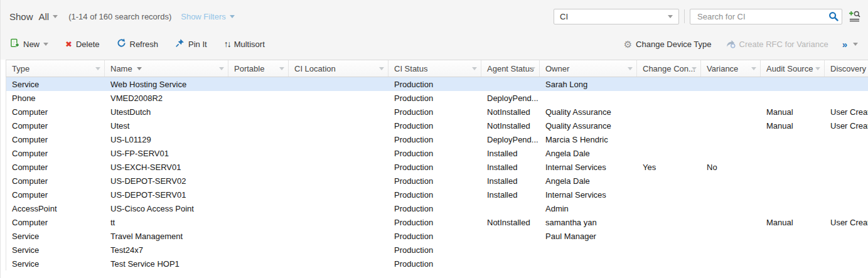  What do you see at coordinates (167, 208) in the screenshot?
I see `table-cell: US-Cisco Access Point` at bounding box center [167, 208].